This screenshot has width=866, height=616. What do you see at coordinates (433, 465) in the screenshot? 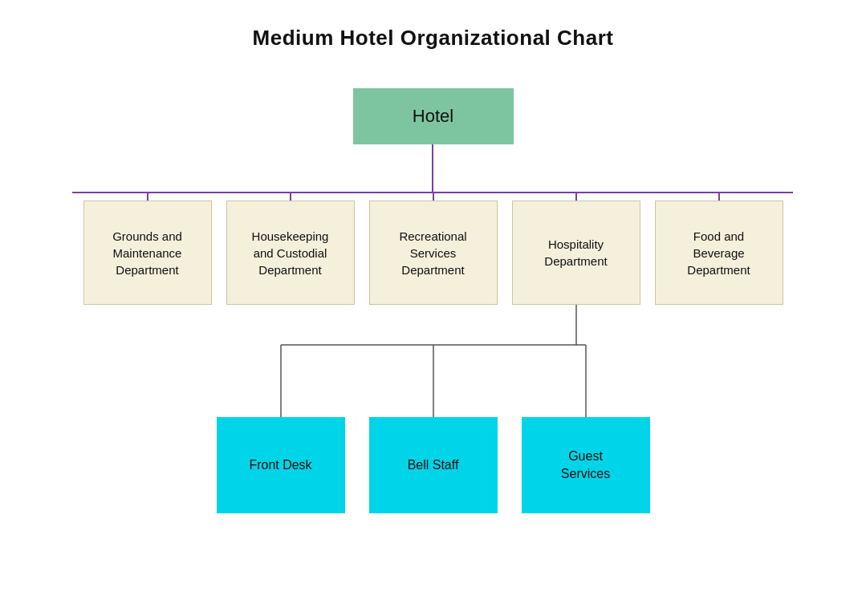
I see `sub-label-bellstaff: Bell Staff` at bounding box center [433, 465].